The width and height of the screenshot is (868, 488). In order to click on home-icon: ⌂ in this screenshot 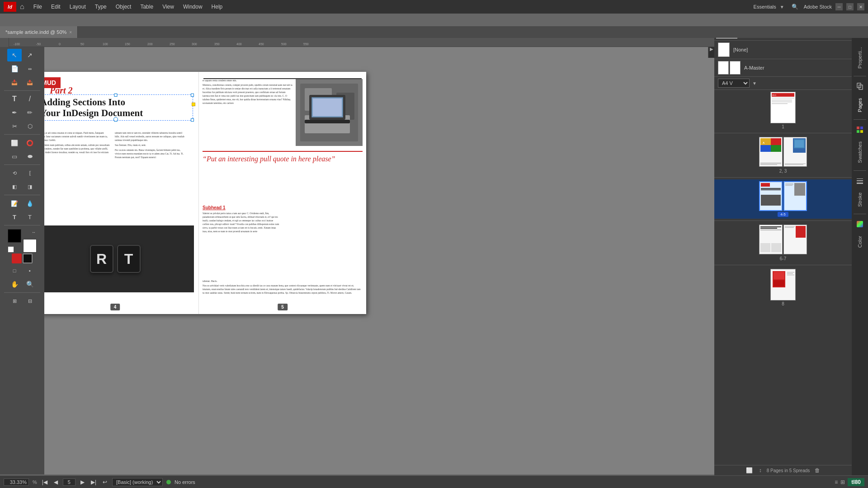, I will do `click(22, 7)`.